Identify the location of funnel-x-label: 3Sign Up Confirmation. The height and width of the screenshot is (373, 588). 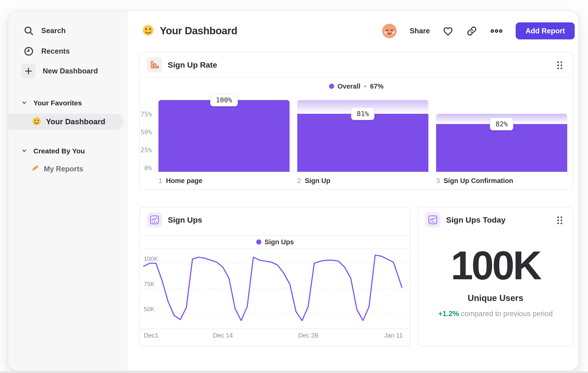
(475, 181).